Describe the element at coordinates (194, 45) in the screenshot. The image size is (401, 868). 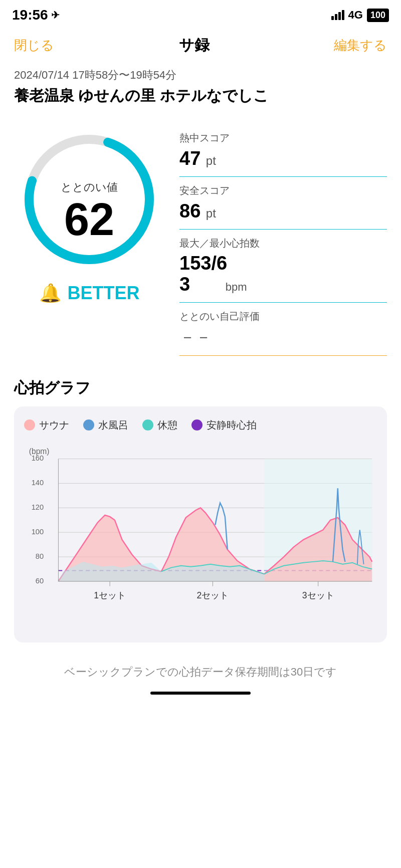
I see `page-title: サ録` at that location.